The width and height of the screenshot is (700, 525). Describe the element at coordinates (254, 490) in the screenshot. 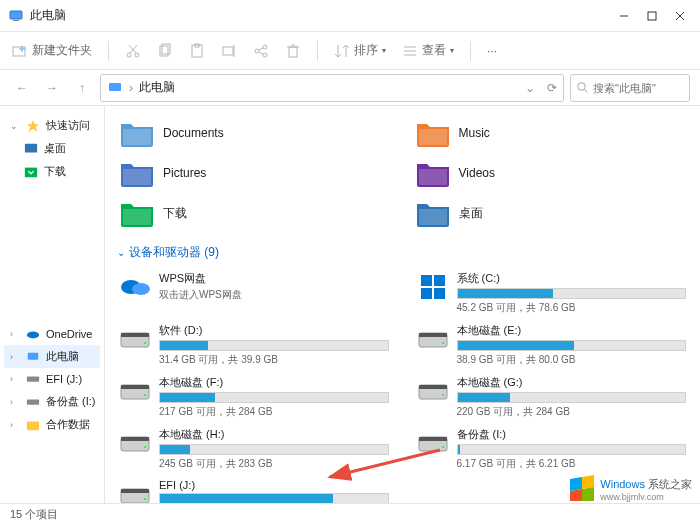

I see `drive-item: EFI (J:) 109 MB 可用，共 449 MB` at that location.